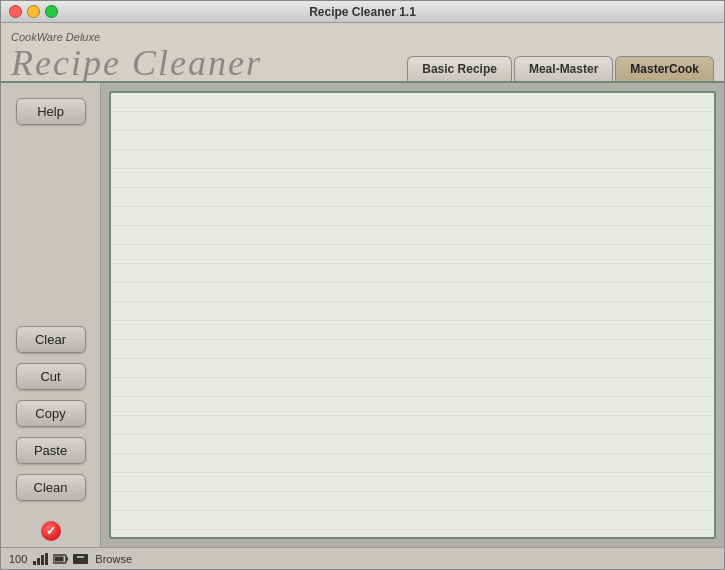 Image resolution: width=725 pixels, height=570 pixels. Describe the element at coordinates (362, 52) in the screenshot. I see `header: CookWare Deluxe Recipe Cleaner Basic Rec…` at that location.